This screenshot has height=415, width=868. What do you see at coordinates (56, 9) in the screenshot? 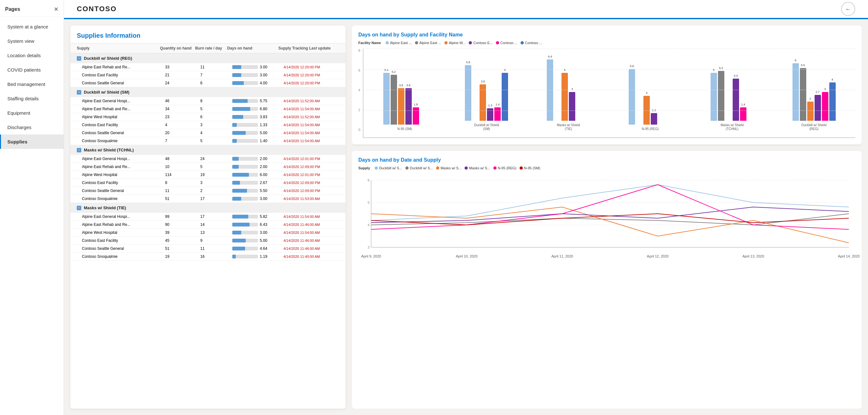
I see `close-button: ✕` at bounding box center [56, 9].